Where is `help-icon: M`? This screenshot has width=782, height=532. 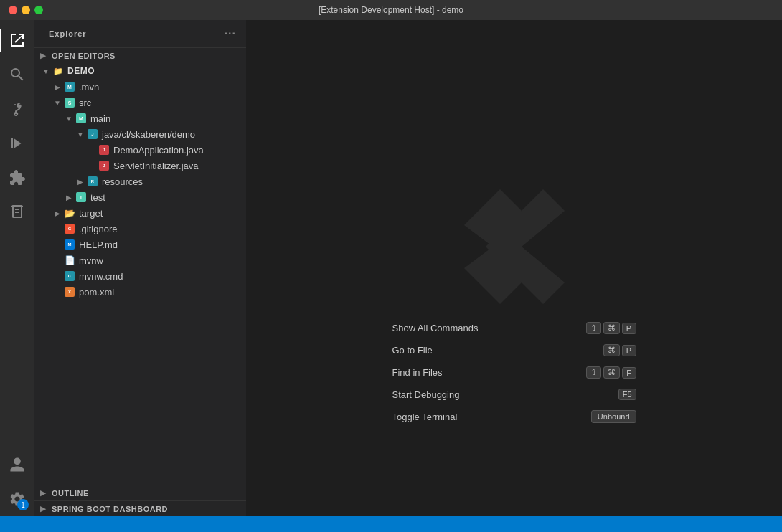 help-icon: M is located at coordinates (70, 244).